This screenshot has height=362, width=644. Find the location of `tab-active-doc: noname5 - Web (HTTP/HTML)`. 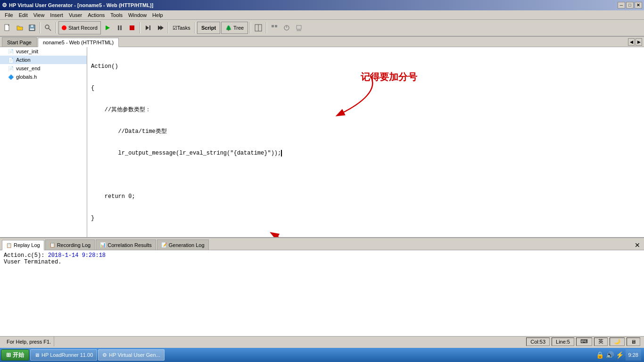

tab-active-doc: noname5 - Web (HTTP/HTML) is located at coordinates (78, 42).